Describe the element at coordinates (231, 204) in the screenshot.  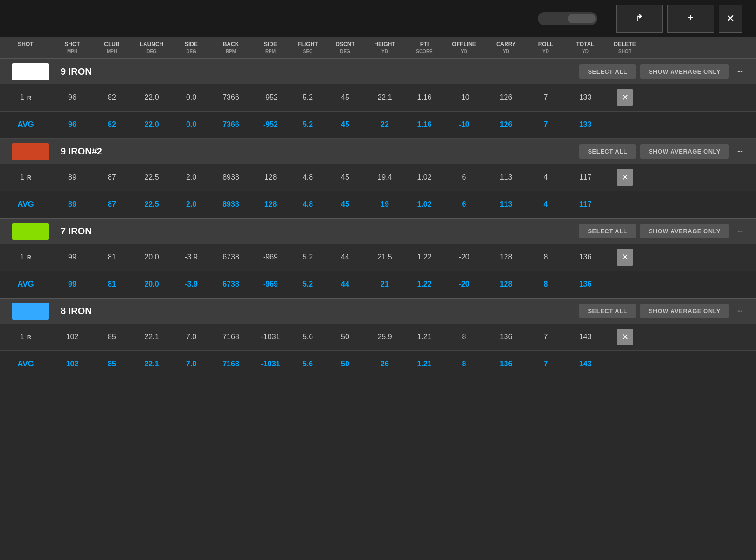
I see `avg-cell-5: 8933` at that location.